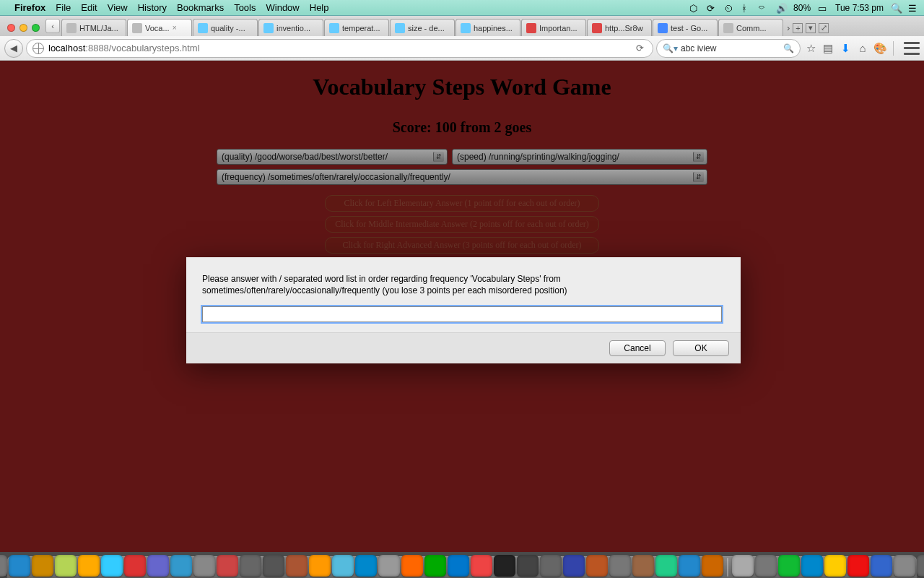 The image size is (924, 578). I want to click on menu-tools: Tools, so click(245, 7).